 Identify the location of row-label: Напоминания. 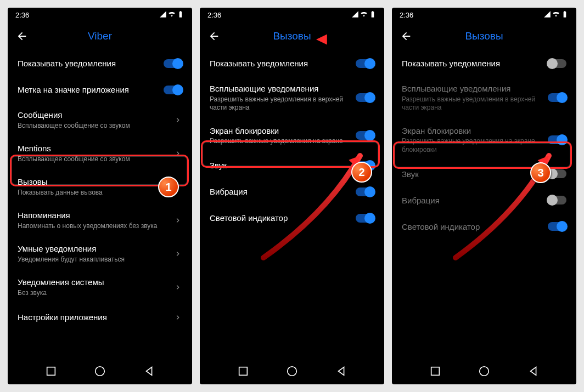
(96, 215).